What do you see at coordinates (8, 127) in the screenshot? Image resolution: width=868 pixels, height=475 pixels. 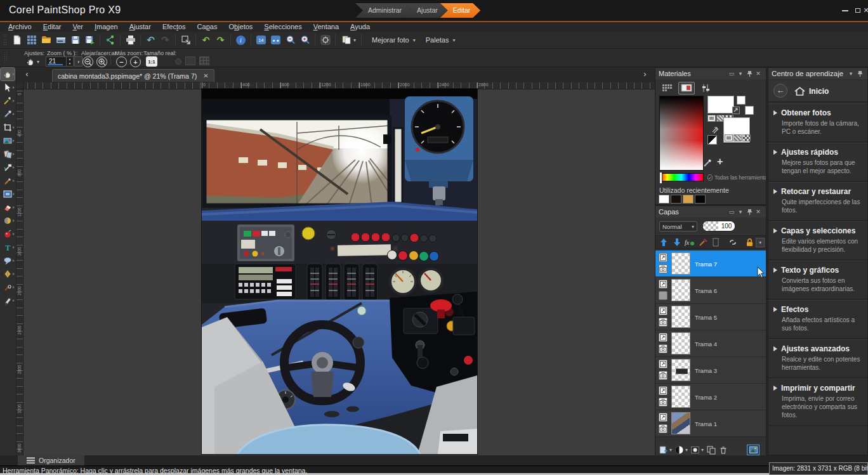 I see `crop-tool` at bounding box center [8, 127].